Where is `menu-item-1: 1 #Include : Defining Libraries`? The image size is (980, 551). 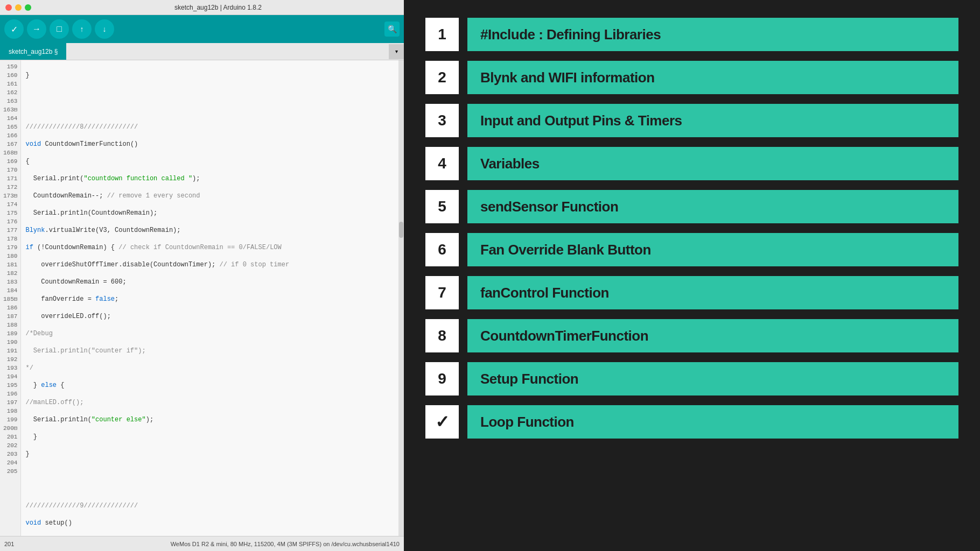
menu-item-1: 1 #Include : Defining Libraries is located at coordinates (692, 34).